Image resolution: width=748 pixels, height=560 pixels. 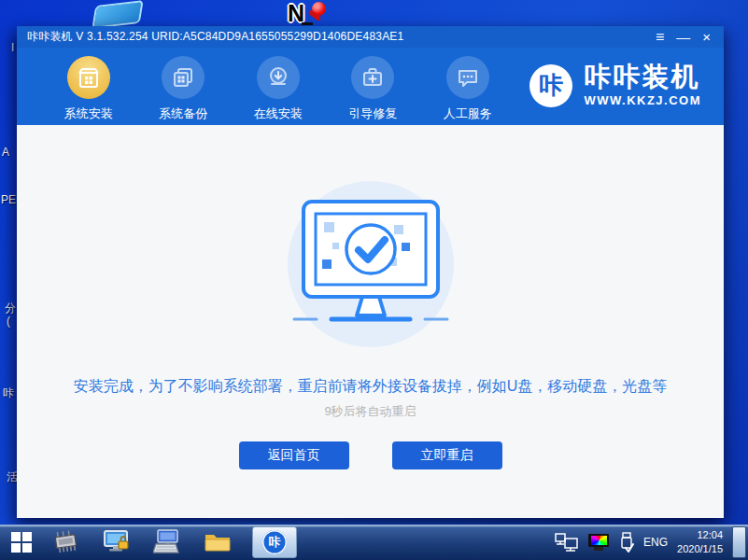 I want to click on nav-item-online-install: 在线安装, so click(x=278, y=90).